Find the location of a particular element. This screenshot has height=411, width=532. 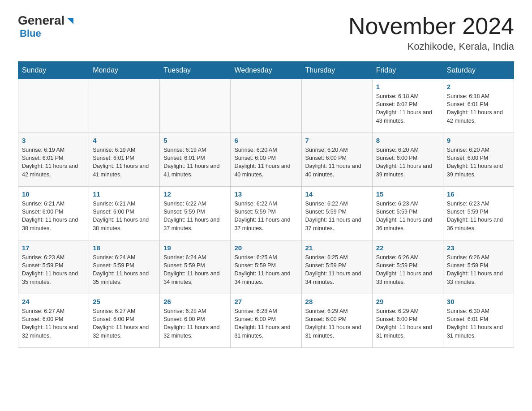

day-number: 28 is located at coordinates (337, 302).